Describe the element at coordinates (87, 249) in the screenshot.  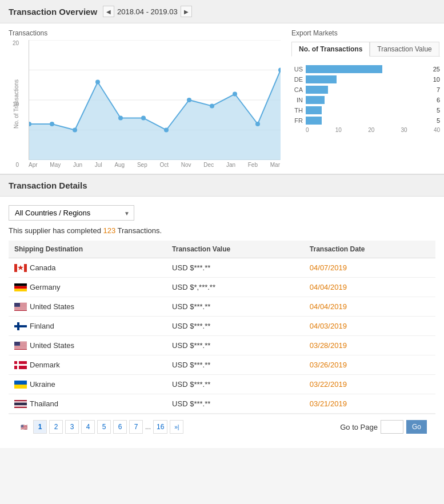
I see `col-destination: Shipping Destination` at that location.